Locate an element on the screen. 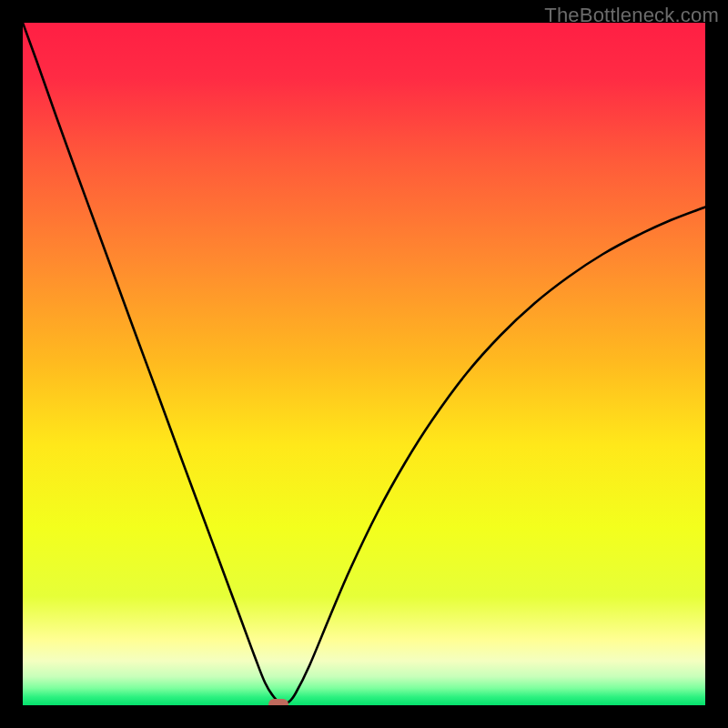  watermark-text: TheBottleneck.com is located at coordinates (632, 15).